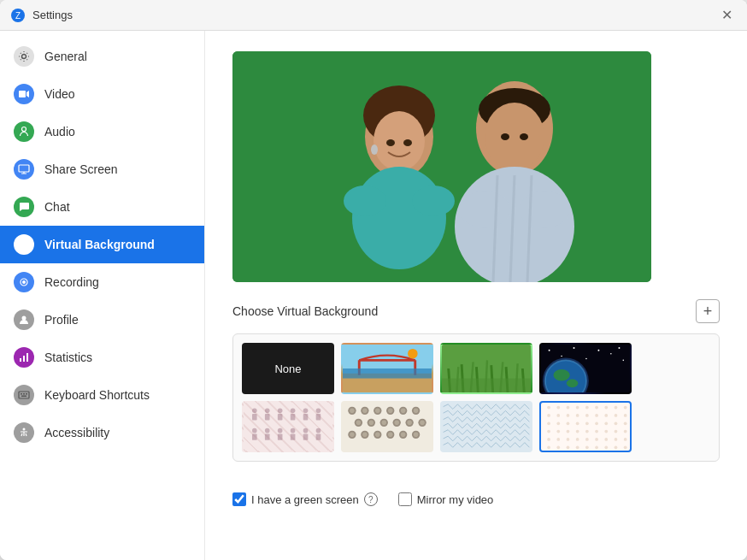  What do you see at coordinates (371, 499) in the screenshot?
I see `green-screen-help-icon: ?` at bounding box center [371, 499].